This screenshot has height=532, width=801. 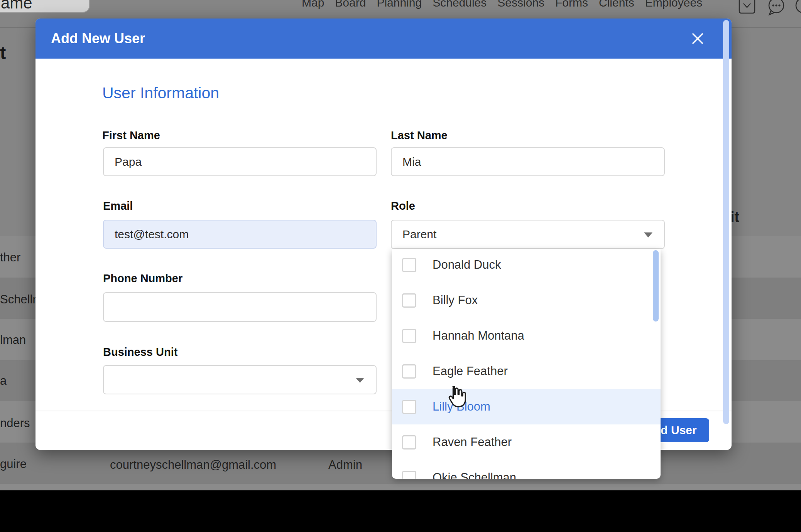 What do you see at coordinates (400, 511) in the screenshot?
I see `letterbox-band` at bounding box center [400, 511].